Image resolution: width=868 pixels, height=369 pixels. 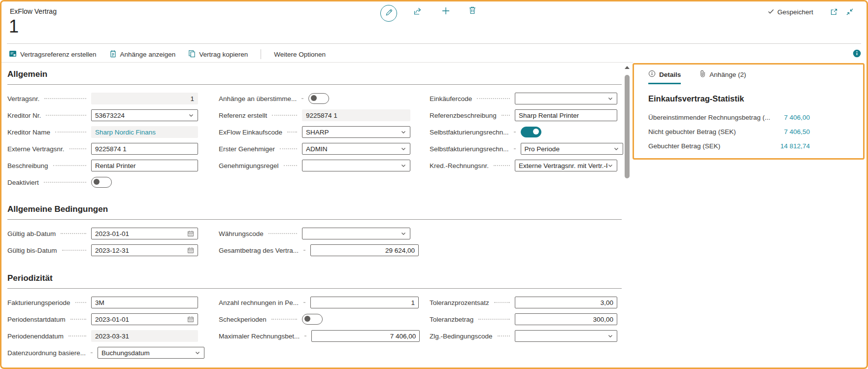 I want to click on scrollbar-thumb, so click(x=627, y=127).